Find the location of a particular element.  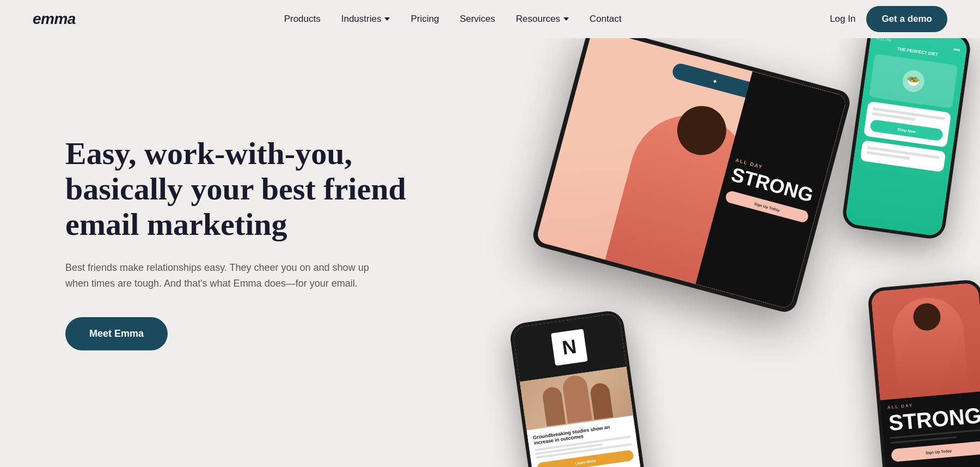

phone-top-content: 4:21 PM ■■■ THE PERFECT DIET 🥗 is located at coordinates (906, 137).